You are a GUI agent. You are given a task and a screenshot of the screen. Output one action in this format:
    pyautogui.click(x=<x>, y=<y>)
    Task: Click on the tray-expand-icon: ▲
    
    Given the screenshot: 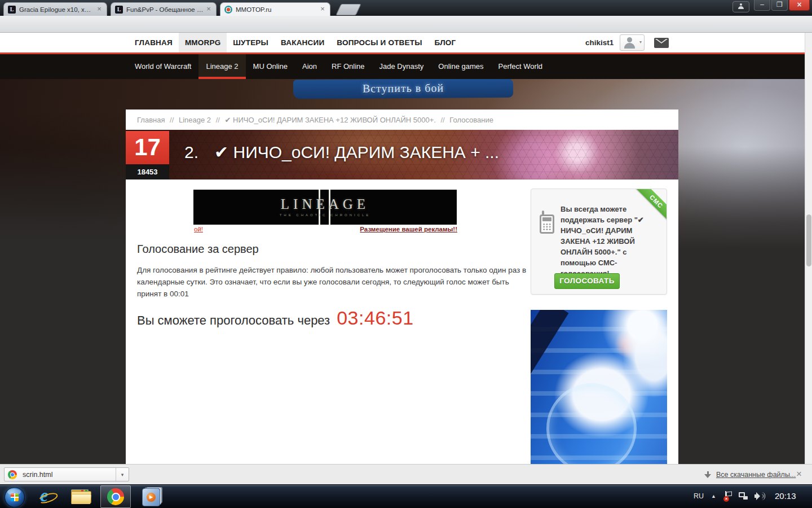 What is the action you would take?
    pyautogui.click(x=714, y=496)
    